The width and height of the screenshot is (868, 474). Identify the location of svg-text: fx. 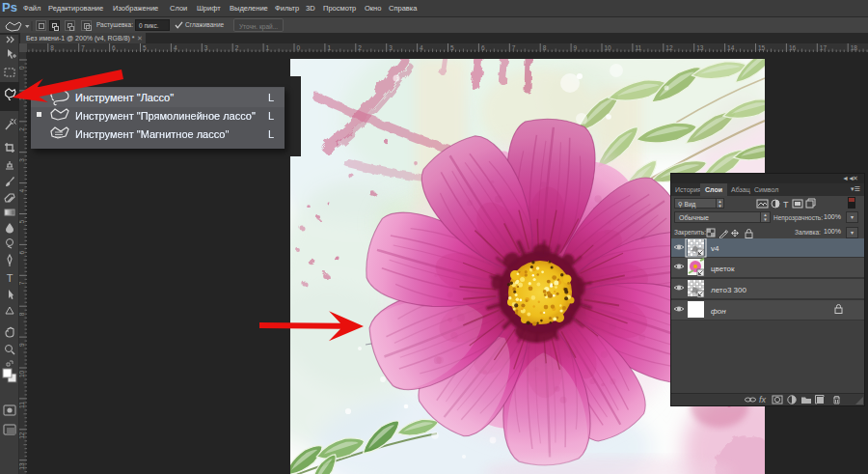
(763, 400).